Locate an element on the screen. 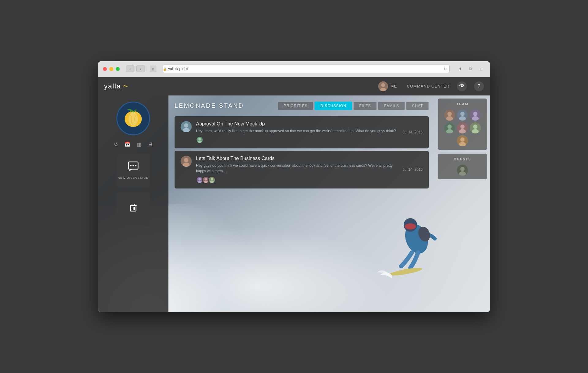 Image resolution: width=588 pixels, height=373 pixels. logo: yalla 〜 is located at coordinates (116, 86).